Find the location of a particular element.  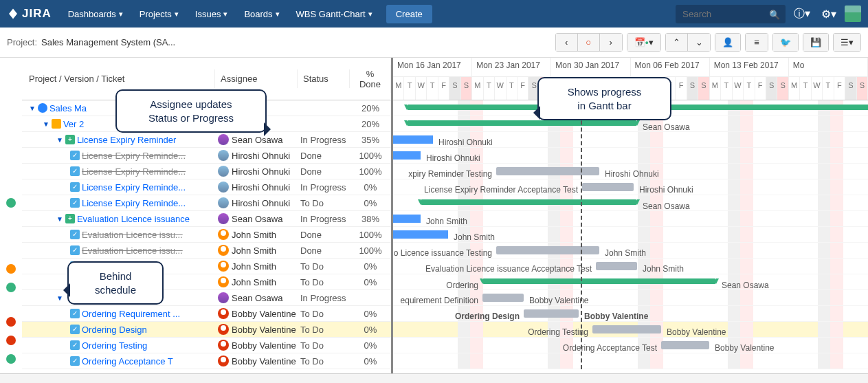

gantt-row: John Smithe Design is located at coordinates (631, 235).